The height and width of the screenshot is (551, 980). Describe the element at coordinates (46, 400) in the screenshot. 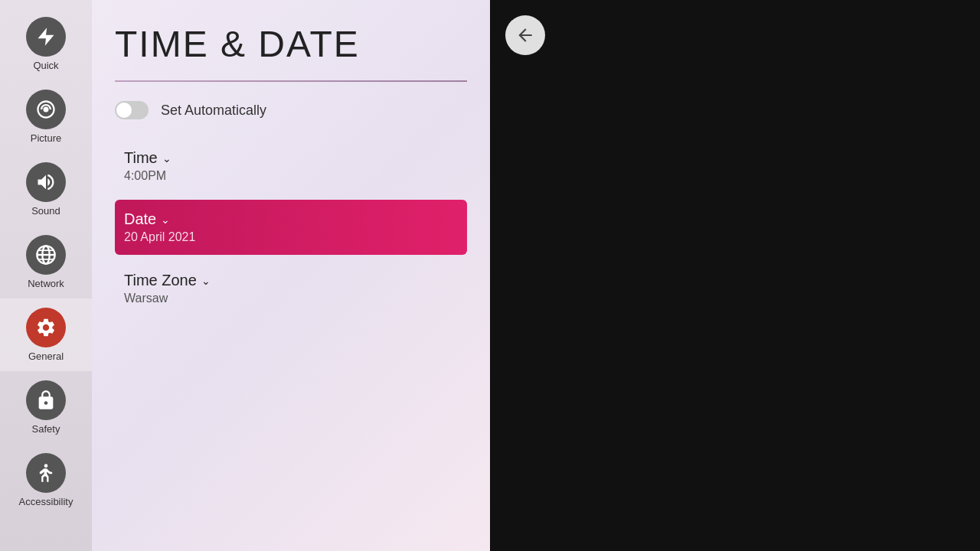

I see `safety-icon` at that location.